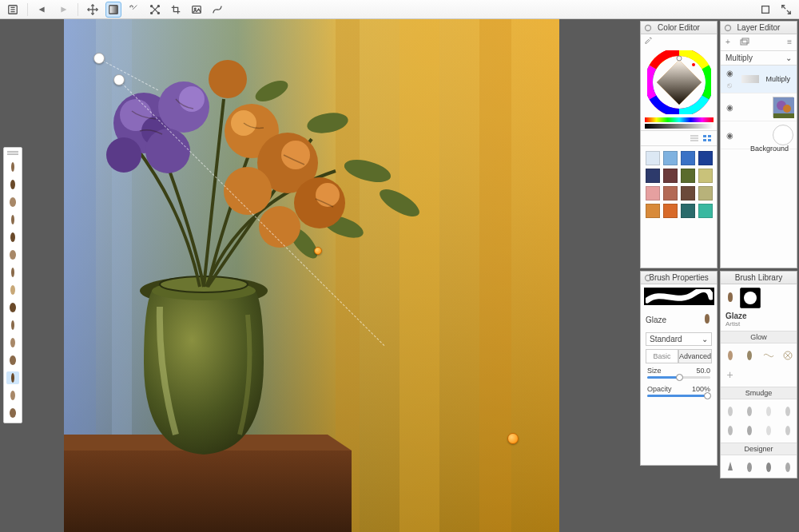 The height and width of the screenshot is (532, 799). I want to click on layer-menu-icon: ≡, so click(789, 42).